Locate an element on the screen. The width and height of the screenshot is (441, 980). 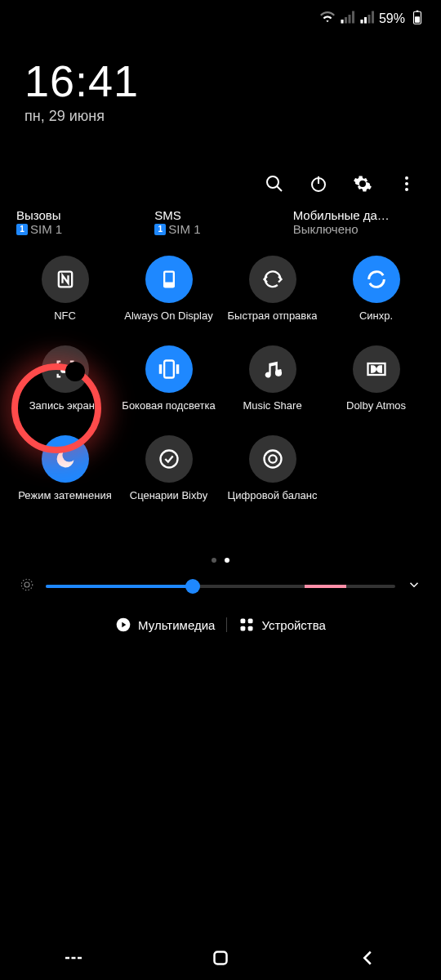
sms-title: SMS is located at coordinates (220, 216).